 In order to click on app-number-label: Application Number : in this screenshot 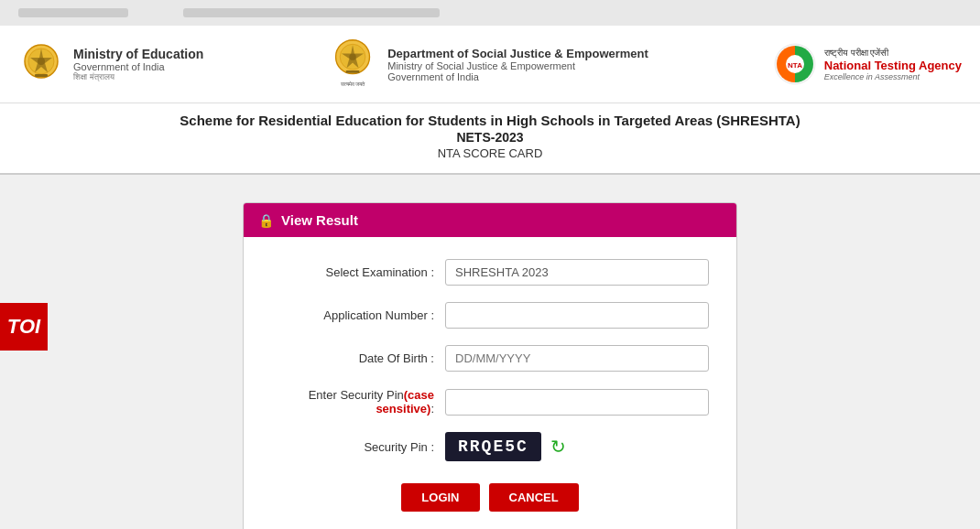, I will do `click(358, 315)`.